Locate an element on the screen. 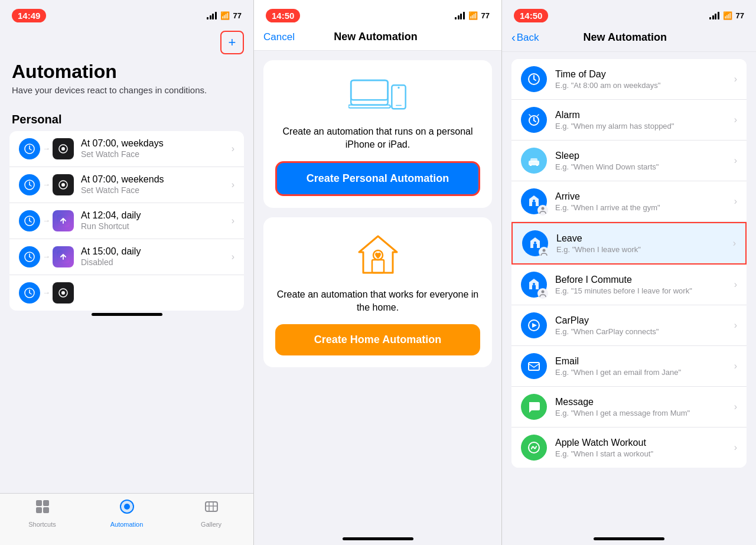  tab-bar-1: Shortcuts Automation Galler is located at coordinates (126, 519).